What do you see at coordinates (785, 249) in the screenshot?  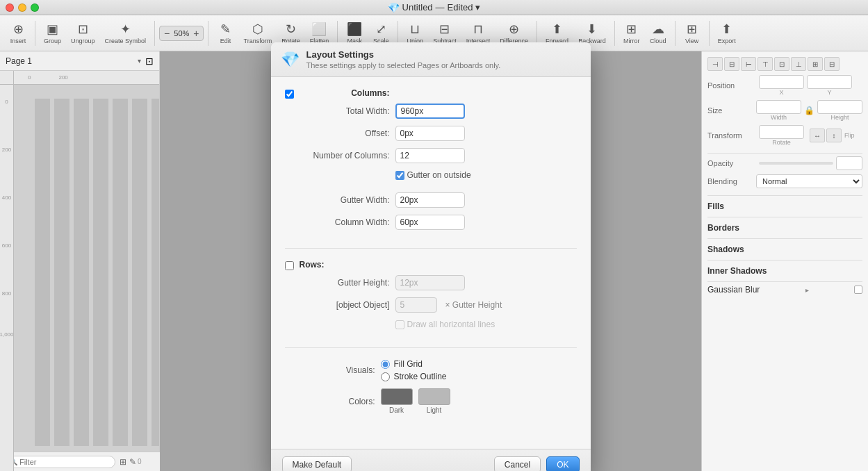 I see `shadows-section: Shadows` at bounding box center [785, 249].